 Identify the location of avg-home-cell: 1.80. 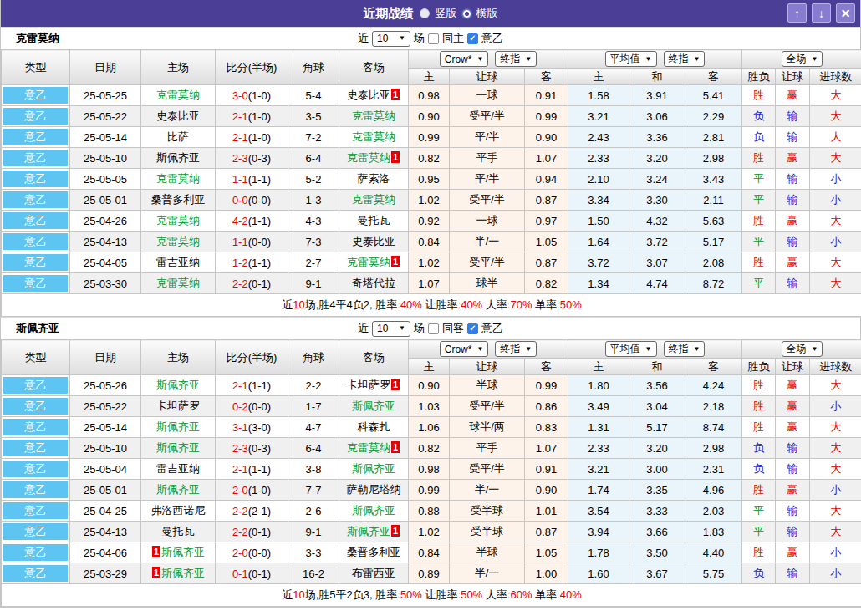
(599, 386).